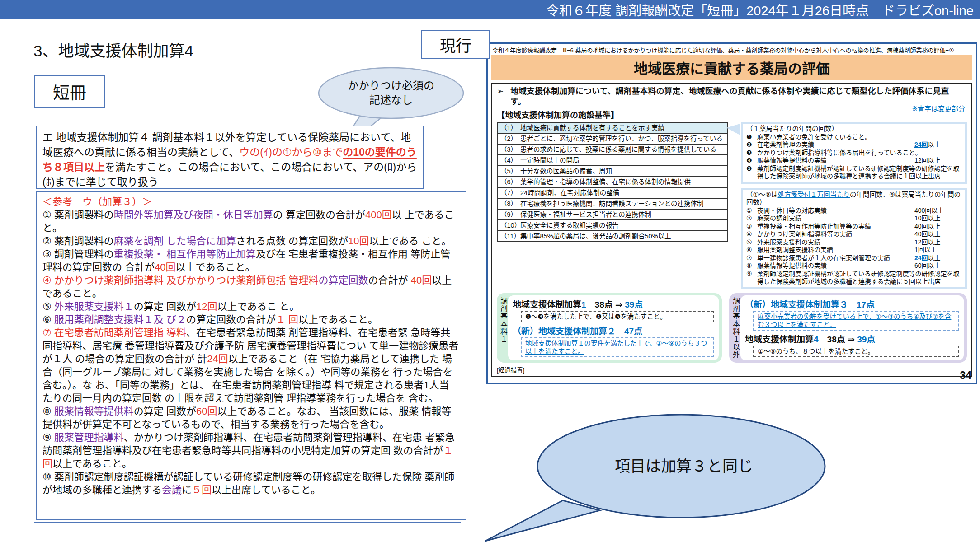 Image resolution: width=980 pixels, height=551 pixels. I want to click on item-text: 在宅薬剤管理の実績, so click(834, 145).